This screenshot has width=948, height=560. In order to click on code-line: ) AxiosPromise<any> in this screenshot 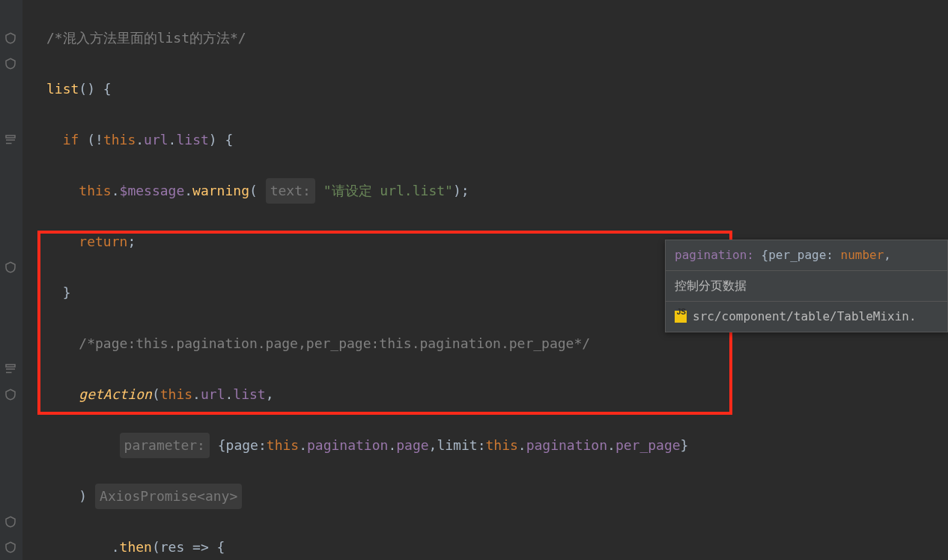, I will do `click(497, 496)`.